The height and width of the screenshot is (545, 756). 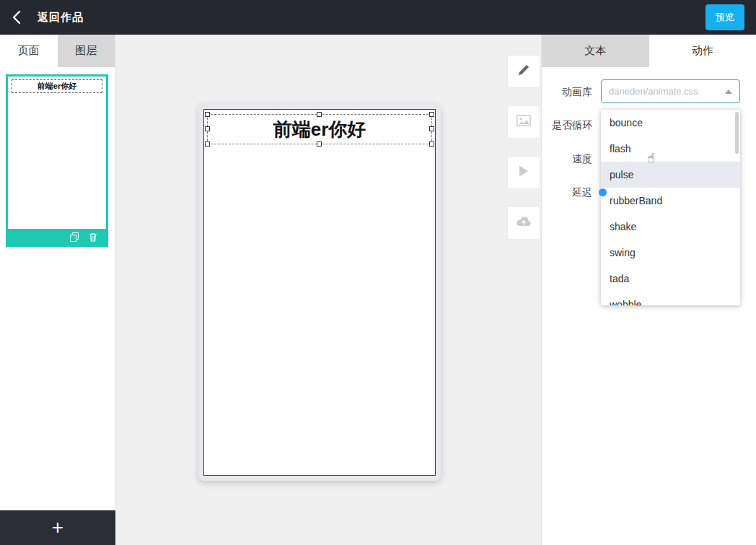 I want to click on upload-button, so click(x=524, y=223).